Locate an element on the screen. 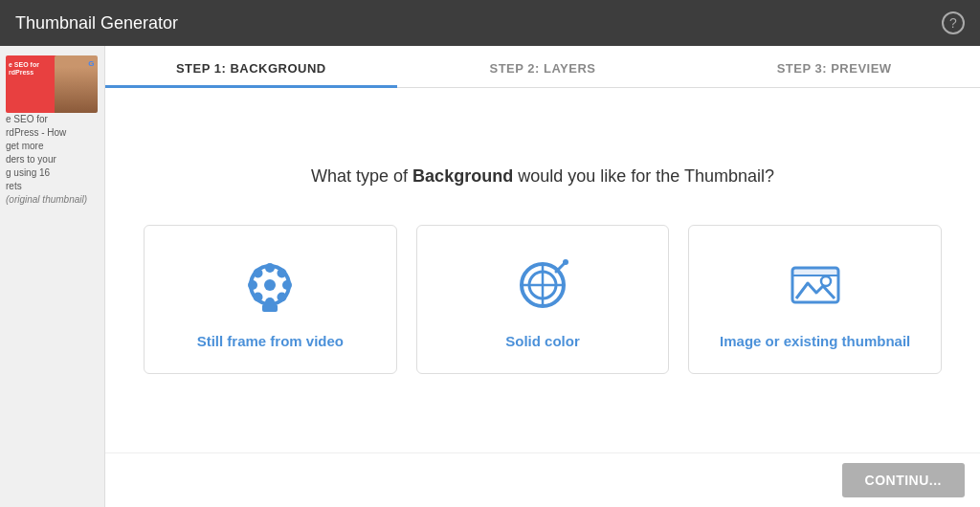  film-reel-icon is located at coordinates (270, 287).